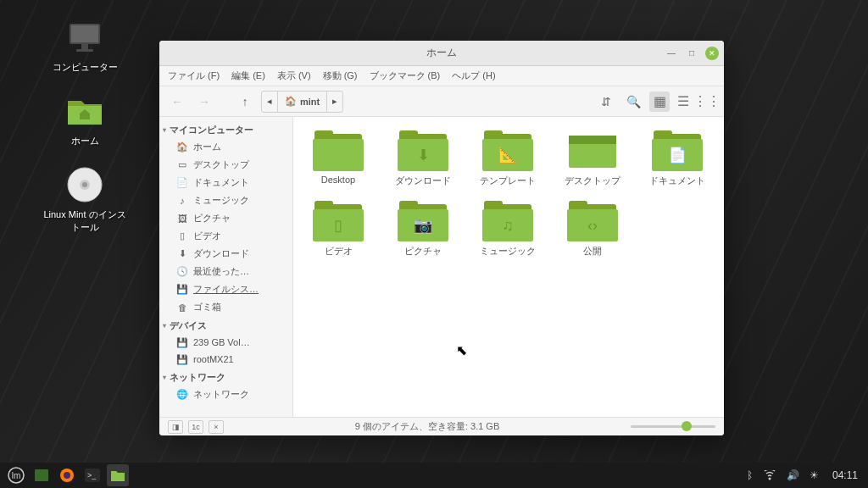  I want to click on sidebar: マイコンピューター🏠ホーム▭デスクトップ📄ドキュメント♪ミュージック🖼ピクチャ▯…, so click(226, 267).